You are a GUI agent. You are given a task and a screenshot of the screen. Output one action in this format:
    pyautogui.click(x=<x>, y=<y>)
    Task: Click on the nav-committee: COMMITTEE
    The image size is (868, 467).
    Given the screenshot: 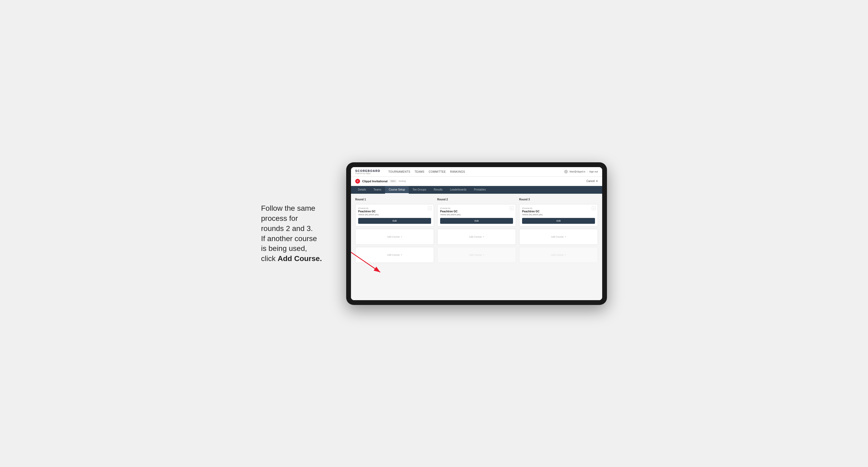 What is the action you would take?
    pyautogui.click(x=437, y=172)
    